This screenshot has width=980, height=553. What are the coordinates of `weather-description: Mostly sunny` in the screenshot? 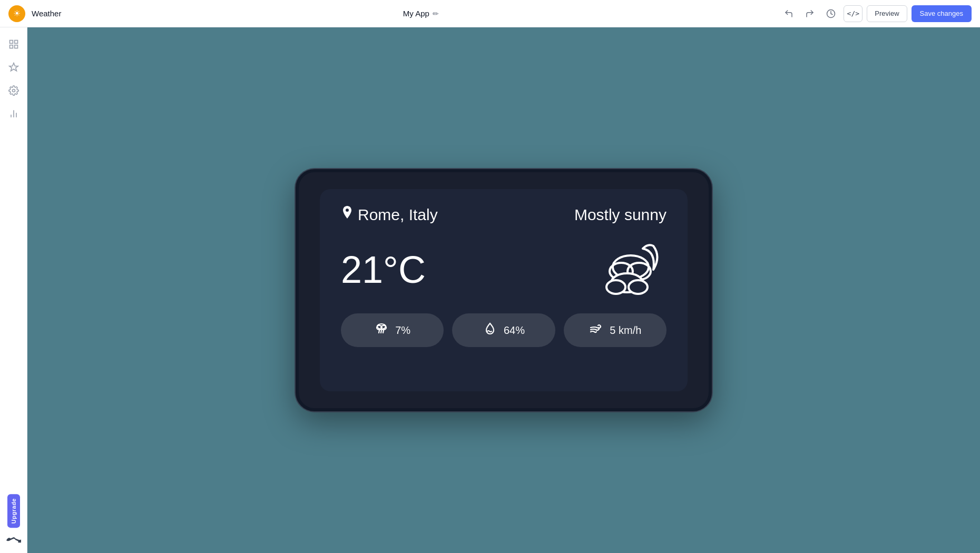 It's located at (621, 215).